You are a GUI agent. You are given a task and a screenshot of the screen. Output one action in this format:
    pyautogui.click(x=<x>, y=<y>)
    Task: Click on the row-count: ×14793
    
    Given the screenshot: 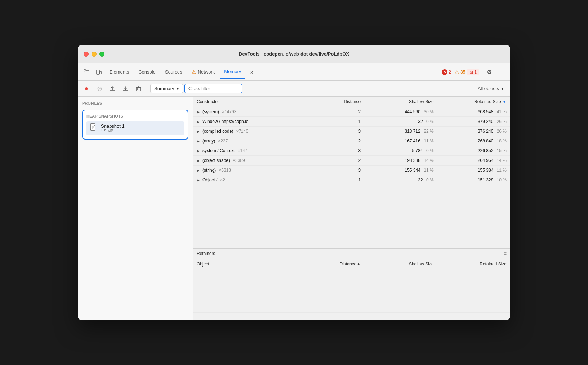 What is the action you would take?
    pyautogui.click(x=229, y=112)
    